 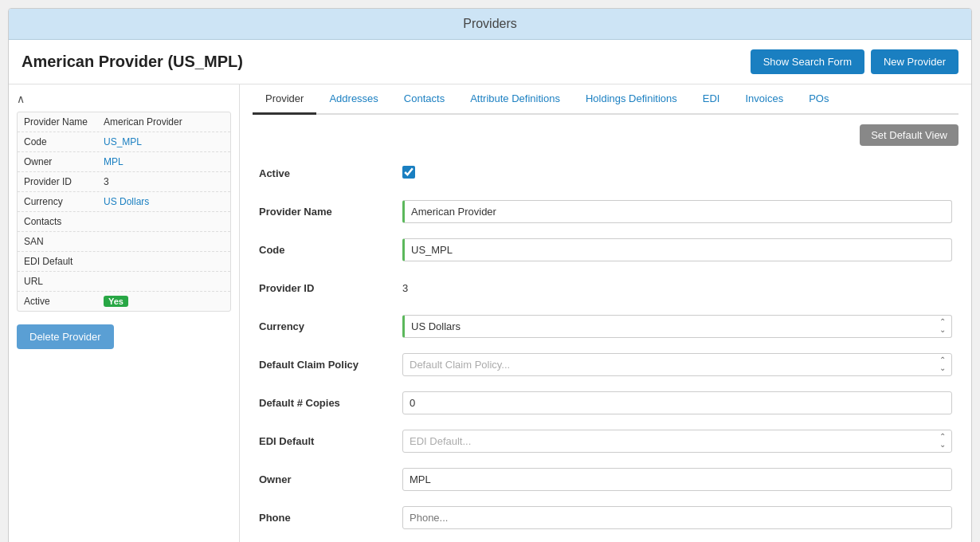 I want to click on form-label-default-claim-policy: Default Claim Policy, so click(x=331, y=365).